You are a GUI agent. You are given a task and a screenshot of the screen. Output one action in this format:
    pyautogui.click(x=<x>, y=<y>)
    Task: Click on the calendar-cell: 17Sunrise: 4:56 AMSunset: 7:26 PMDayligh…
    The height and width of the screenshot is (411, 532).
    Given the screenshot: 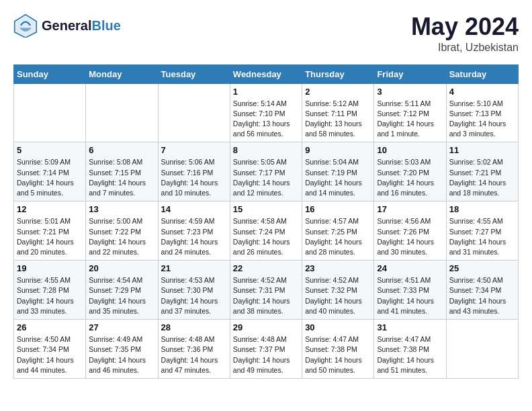 What is the action you would take?
    pyautogui.click(x=410, y=231)
    